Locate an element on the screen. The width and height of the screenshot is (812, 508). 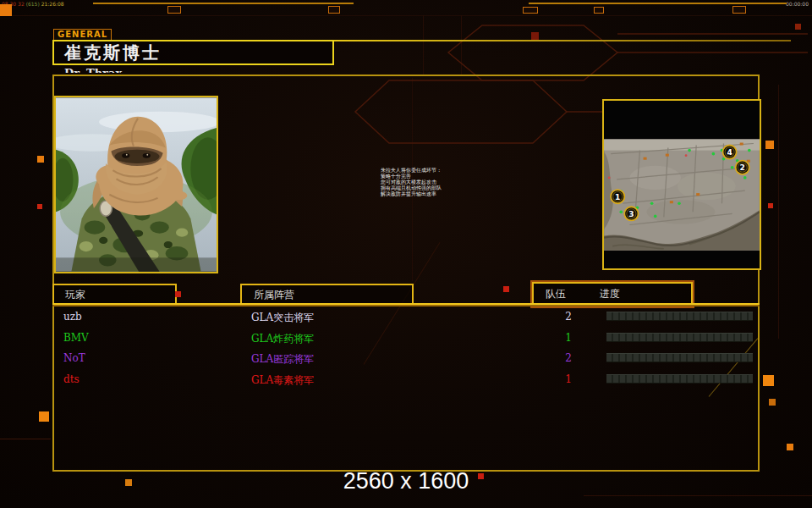
mission-briefing-text: 朱拉夫人将你委任成环节： 策略十分完善 您可对敌的大楼发起攻击 拥有高端且机动性… is located at coordinates (444, 181).